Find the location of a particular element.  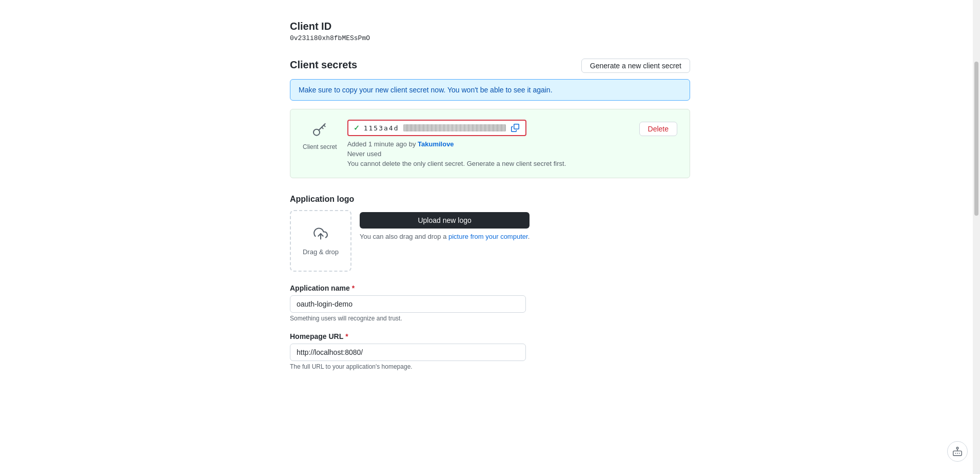

scrollbar-track is located at coordinates (976, 200).